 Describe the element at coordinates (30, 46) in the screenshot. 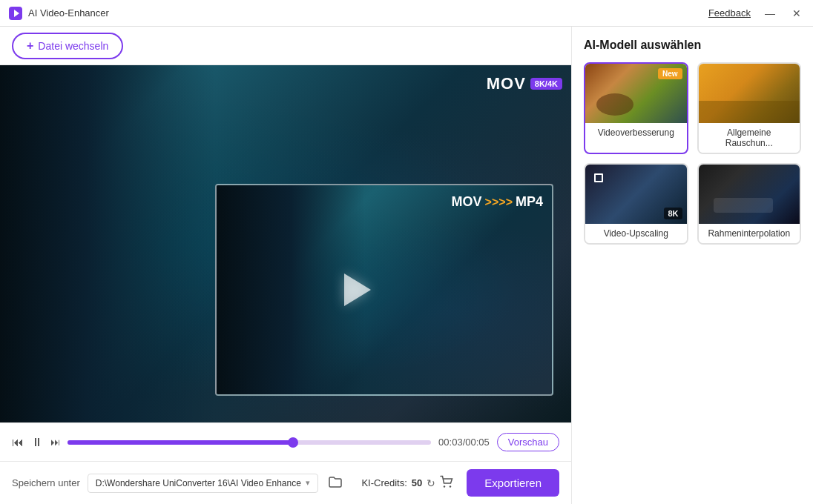

I see `plus-icon: +` at that location.